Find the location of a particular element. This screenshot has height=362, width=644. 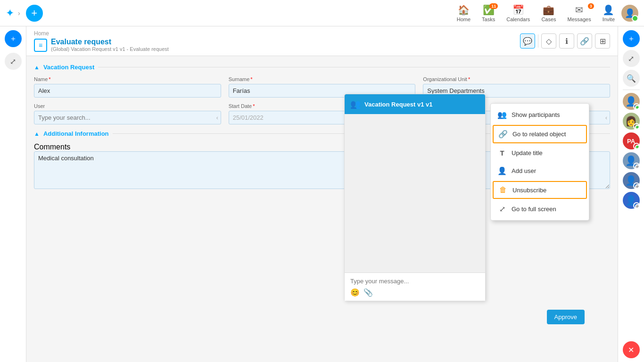

add-user-label: Add user is located at coordinates (524, 171).